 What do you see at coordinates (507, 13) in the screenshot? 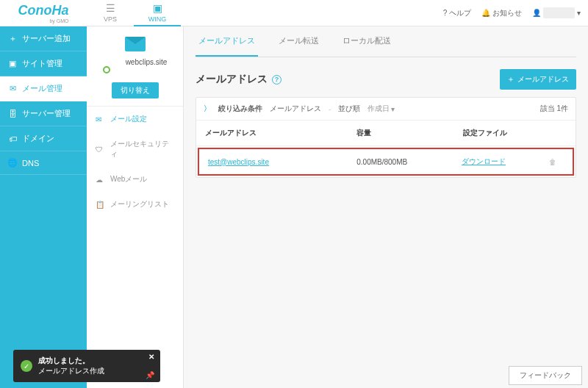
I see `notice-label: お知らせ` at bounding box center [507, 13].